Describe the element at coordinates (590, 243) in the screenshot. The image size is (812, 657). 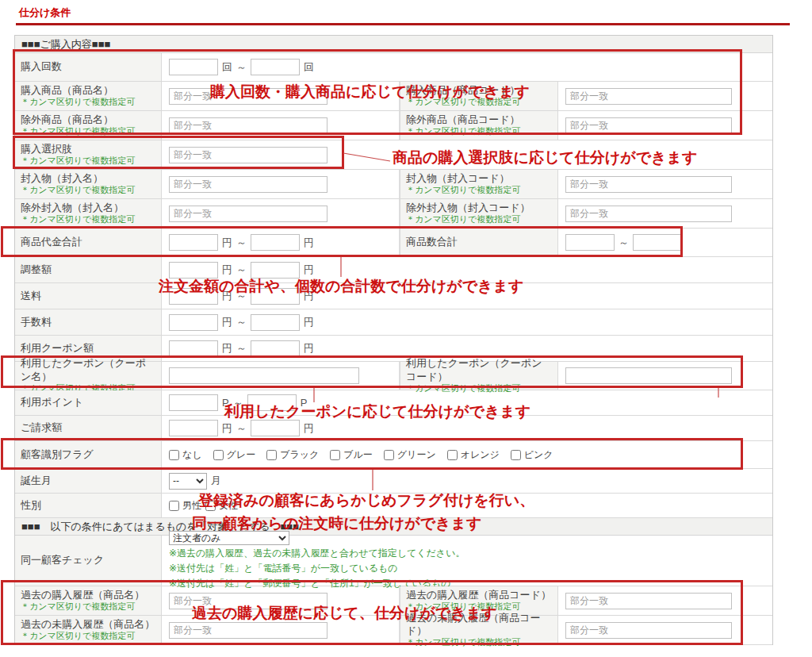
I see `item-count-total-min-input` at that location.